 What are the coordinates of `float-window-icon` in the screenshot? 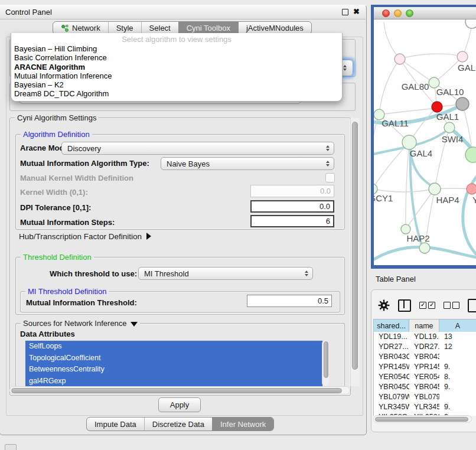 It's located at (345, 12).